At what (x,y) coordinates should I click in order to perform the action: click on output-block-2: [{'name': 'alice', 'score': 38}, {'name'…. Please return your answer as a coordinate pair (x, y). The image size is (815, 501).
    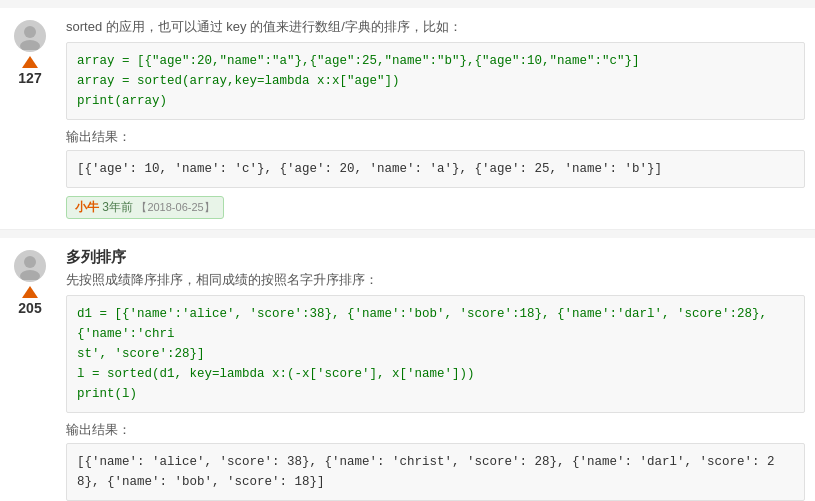
    Looking at the image, I should click on (436, 472).